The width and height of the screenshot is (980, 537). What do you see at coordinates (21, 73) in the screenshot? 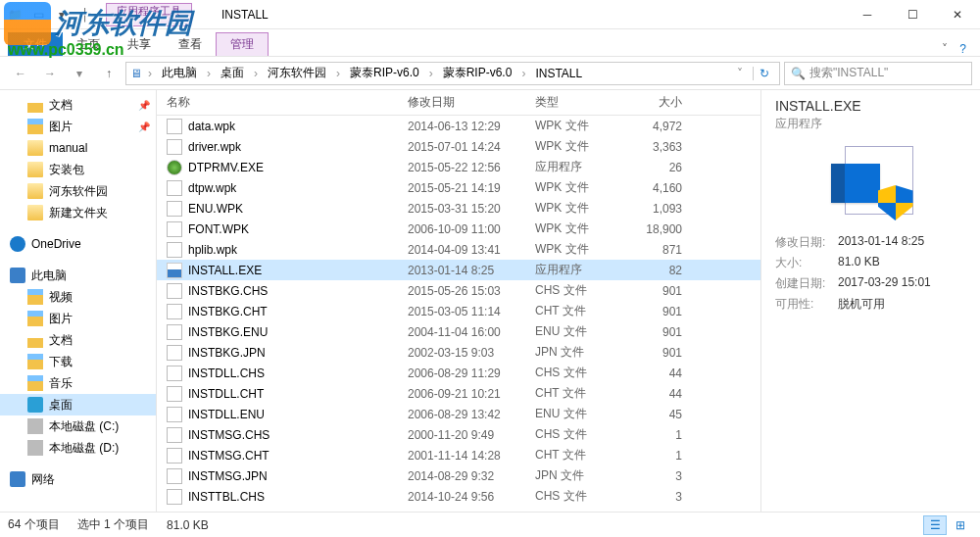
I see `back-button: ←` at bounding box center [21, 73].